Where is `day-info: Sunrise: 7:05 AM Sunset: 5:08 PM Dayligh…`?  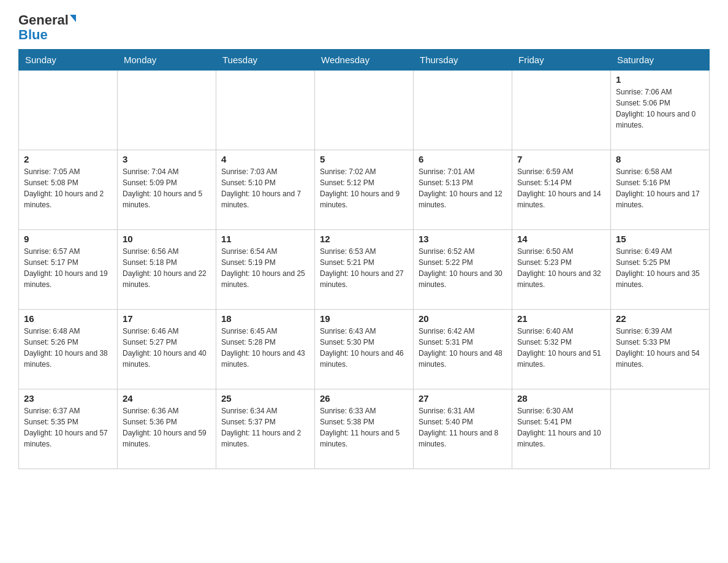 day-info: Sunrise: 7:05 AM Sunset: 5:08 PM Dayligh… is located at coordinates (64, 188).